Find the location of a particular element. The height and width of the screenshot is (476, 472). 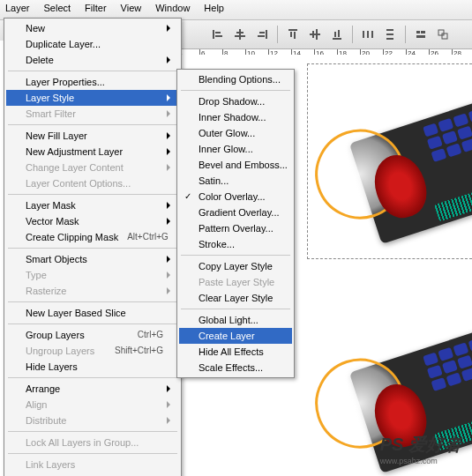

menu-item-stroke: Stroke... is located at coordinates (236, 244).